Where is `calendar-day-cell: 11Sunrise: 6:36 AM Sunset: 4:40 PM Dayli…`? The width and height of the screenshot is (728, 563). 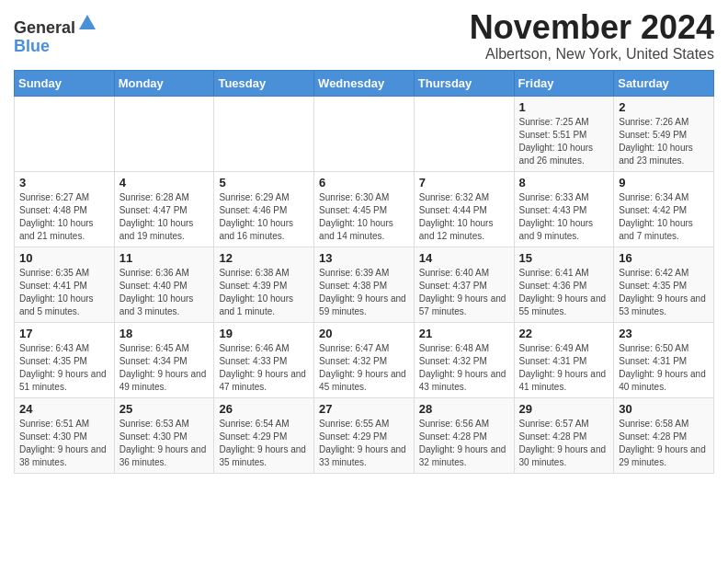
calendar-day-cell: 11Sunrise: 6:36 AM Sunset: 4:40 PM Dayli… is located at coordinates (164, 284).